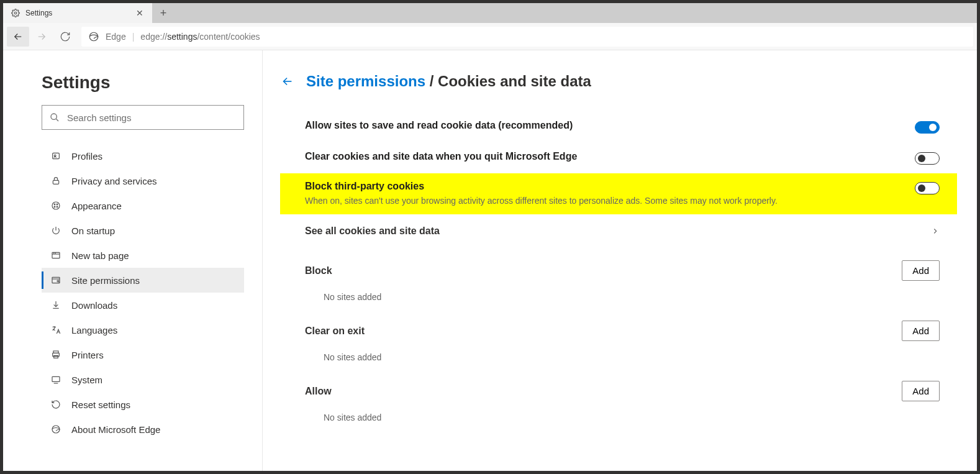 This screenshot has width=980, height=474. What do you see at coordinates (490, 37) in the screenshot?
I see `toolbar: Edge | edge://settings/content/cookies` at bounding box center [490, 37].